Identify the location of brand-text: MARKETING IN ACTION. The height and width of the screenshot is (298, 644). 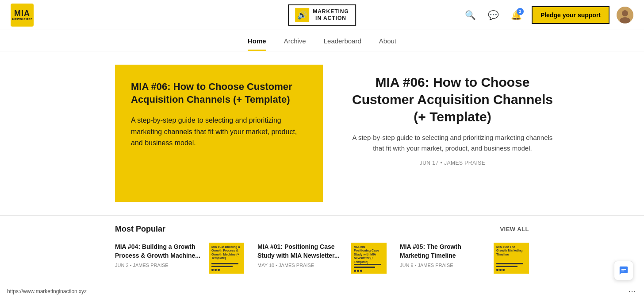
(331, 15).